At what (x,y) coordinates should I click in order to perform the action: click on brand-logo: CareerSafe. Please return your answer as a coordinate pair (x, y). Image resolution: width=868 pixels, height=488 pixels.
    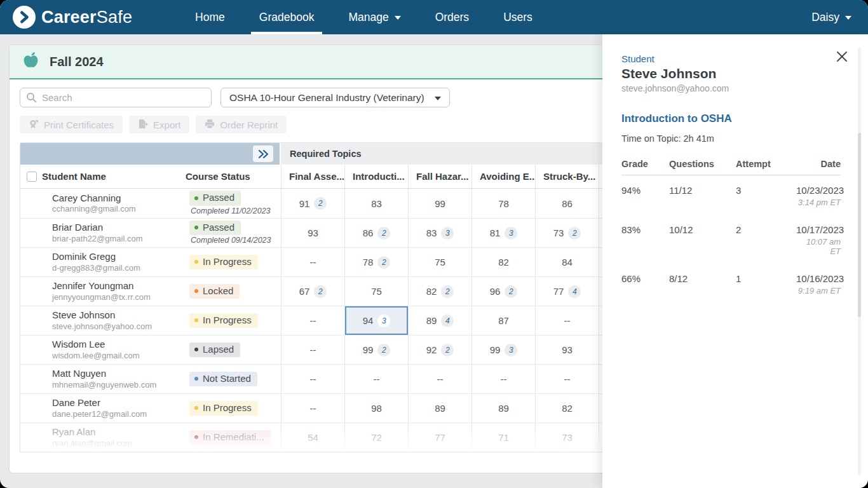
    Looking at the image, I should click on (72, 17).